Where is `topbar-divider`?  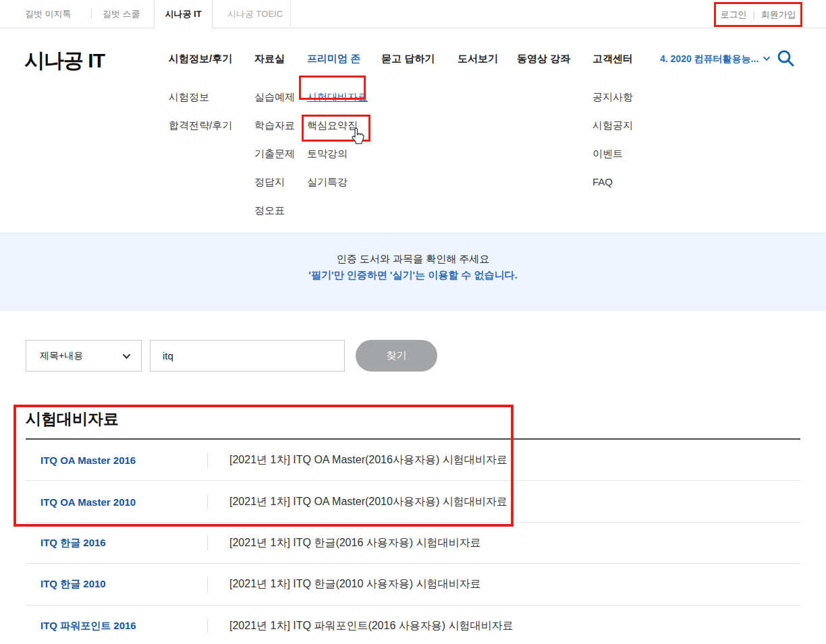 topbar-divider is located at coordinates (92, 13).